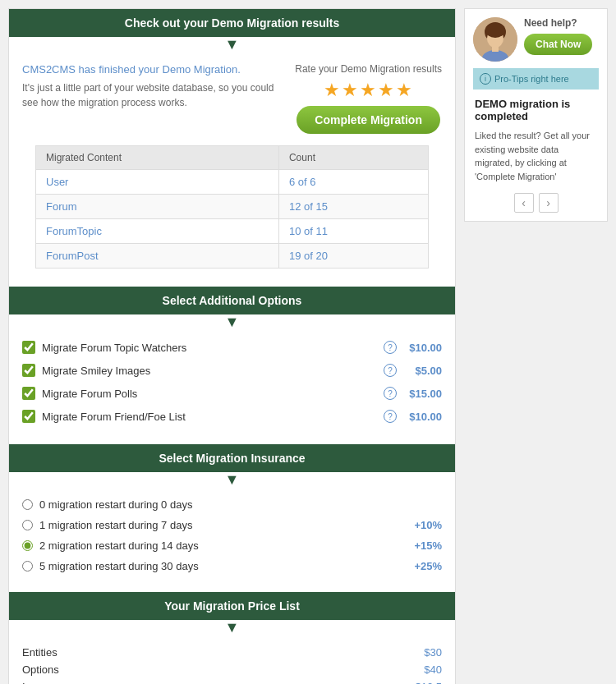 This screenshot has height=684, width=616. What do you see at coordinates (536, 203) in the screenshot?
I see `sidebar-nav: ‹ ›` at bounding box center [536, 203].